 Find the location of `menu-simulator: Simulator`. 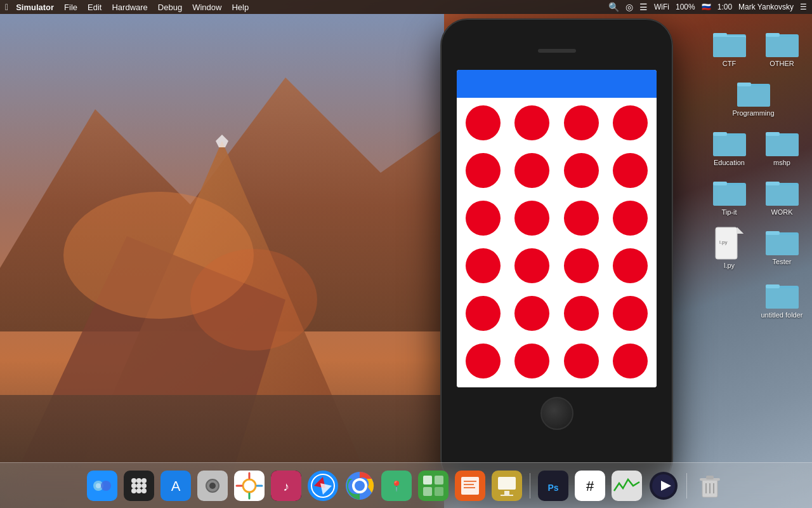

menu-simulator: Simulator is located at coordinates (35, 8).